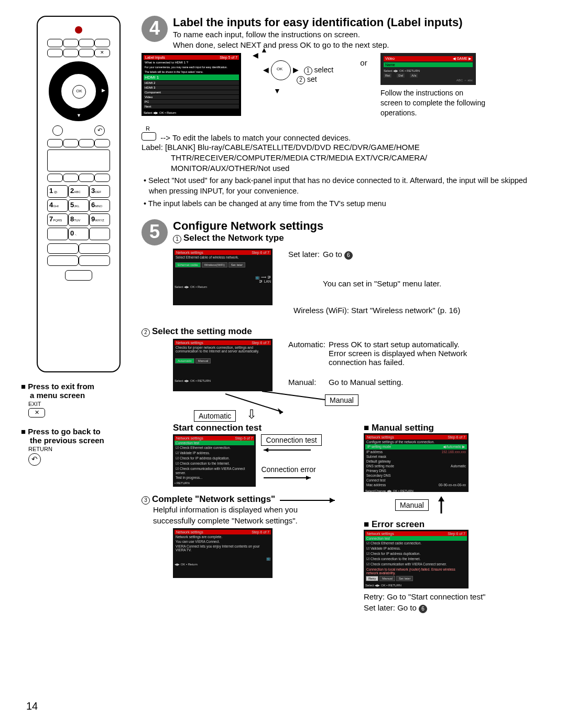 This screenshot has width=566, height=728. I want to click on auto-label: Automatic:, so click(308, 359).